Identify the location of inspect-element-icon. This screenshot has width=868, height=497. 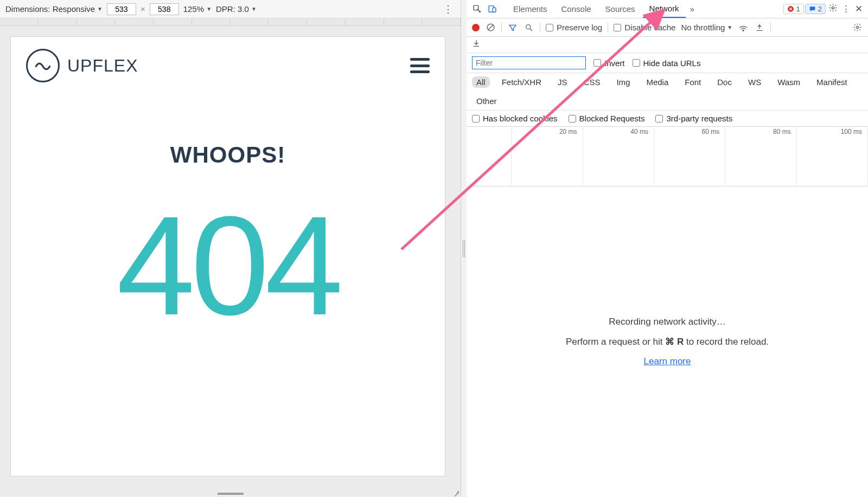
(477, 9).